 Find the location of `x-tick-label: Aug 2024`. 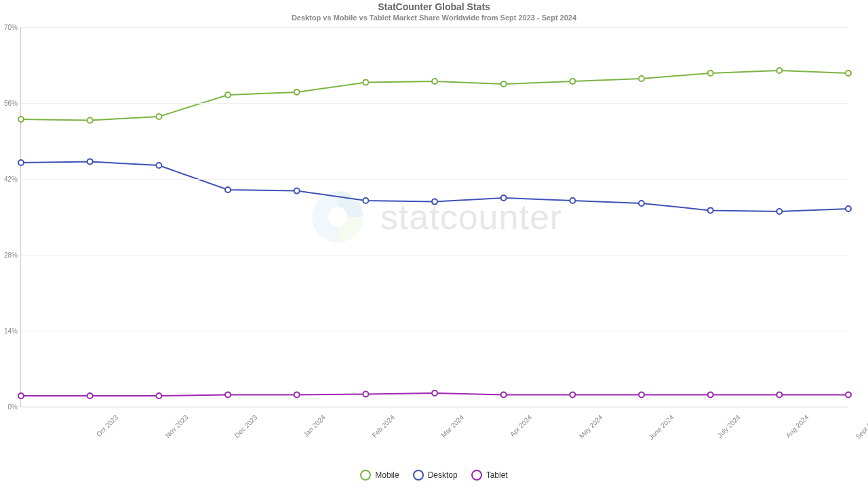

x-tick-label: Aug 2024 is located at coordinates (797, 426).